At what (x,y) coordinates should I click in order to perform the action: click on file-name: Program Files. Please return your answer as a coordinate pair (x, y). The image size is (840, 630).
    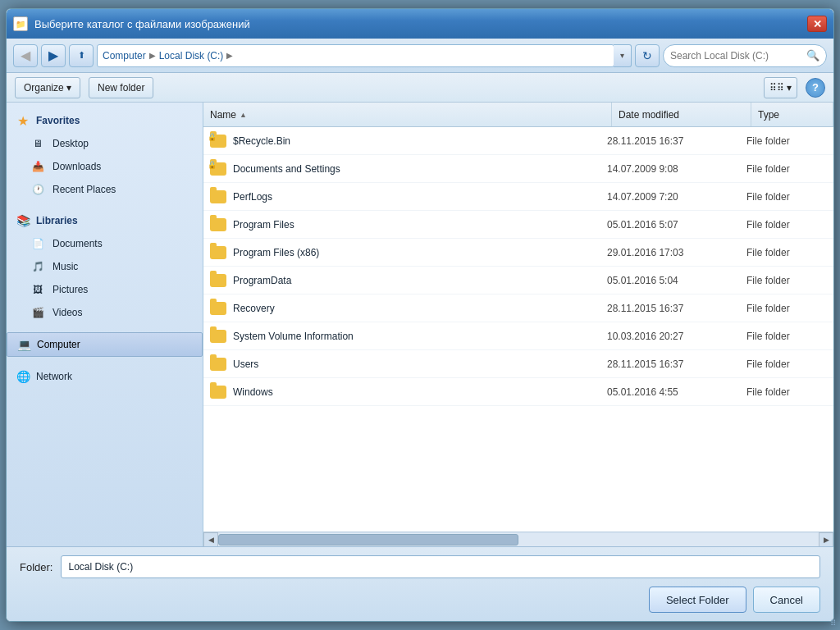
    Looking at the image, I should click on (420, 225).